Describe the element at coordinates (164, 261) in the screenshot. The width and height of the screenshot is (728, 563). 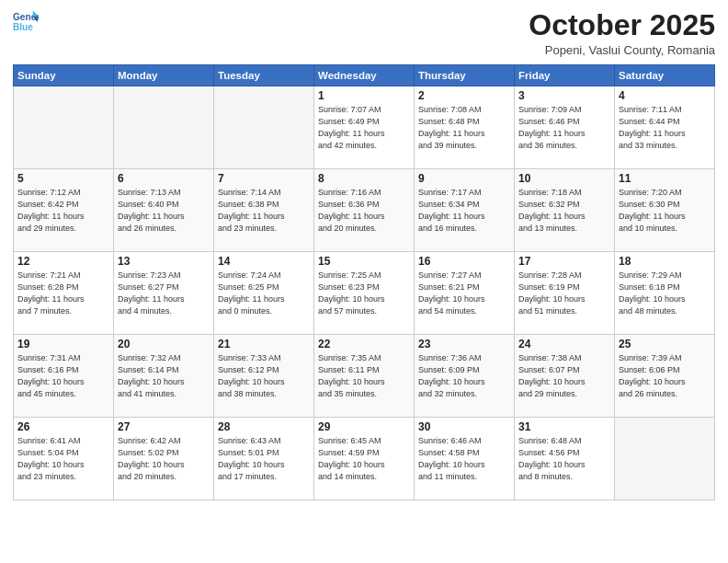
I see `day-number: 13` at that location.